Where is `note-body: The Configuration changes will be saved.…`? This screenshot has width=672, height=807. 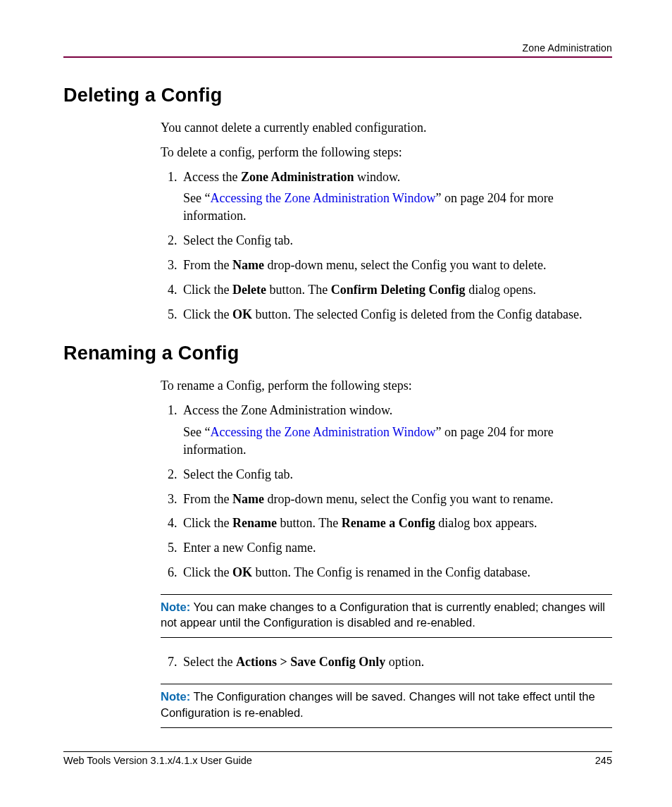
note-body: The Configuration changes will be saved.… is located at coordinates (378, 704).